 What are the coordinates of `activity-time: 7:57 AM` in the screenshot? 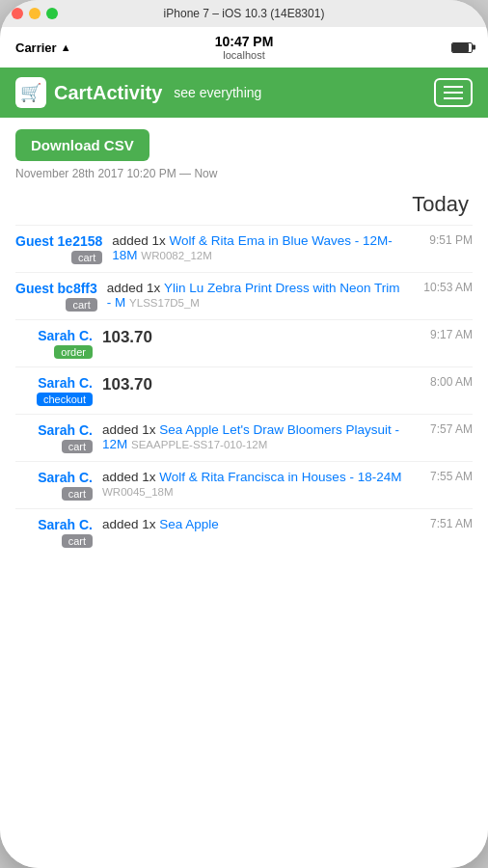 It's located at (438, 429).